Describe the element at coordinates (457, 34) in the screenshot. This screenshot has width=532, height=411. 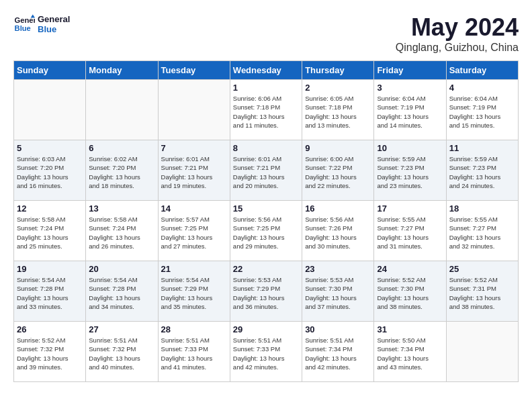
I see `title-section: May 2024 Qinglang, Guizhou, China` at that location.